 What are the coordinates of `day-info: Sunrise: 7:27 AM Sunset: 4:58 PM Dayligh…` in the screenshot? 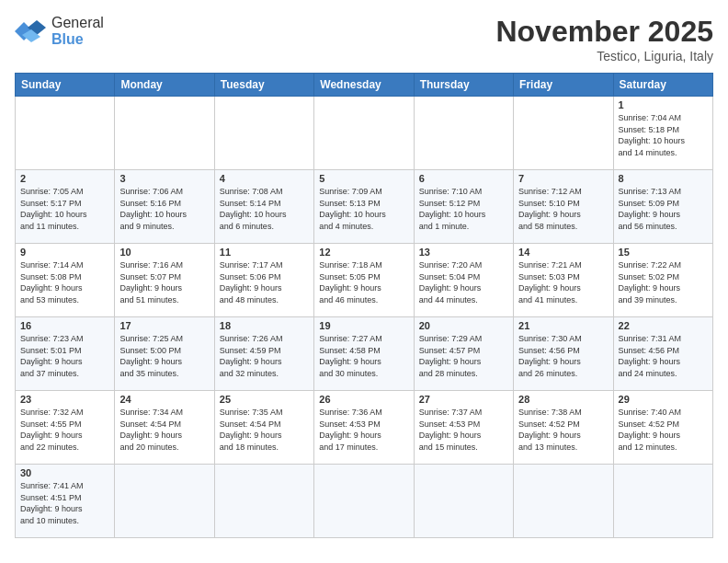 It's located at (364, 356).